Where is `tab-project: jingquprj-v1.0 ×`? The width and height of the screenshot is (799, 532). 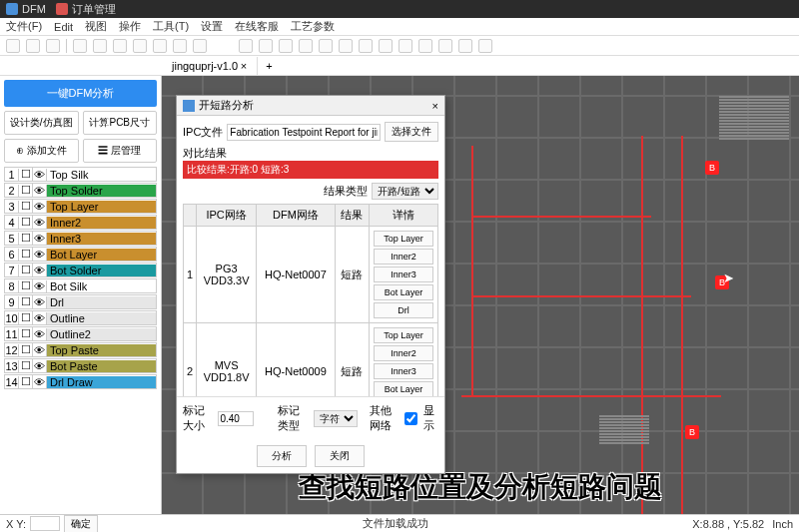 tab-project: jingquprj-v1.0 × is located at coordinates (210, 66).